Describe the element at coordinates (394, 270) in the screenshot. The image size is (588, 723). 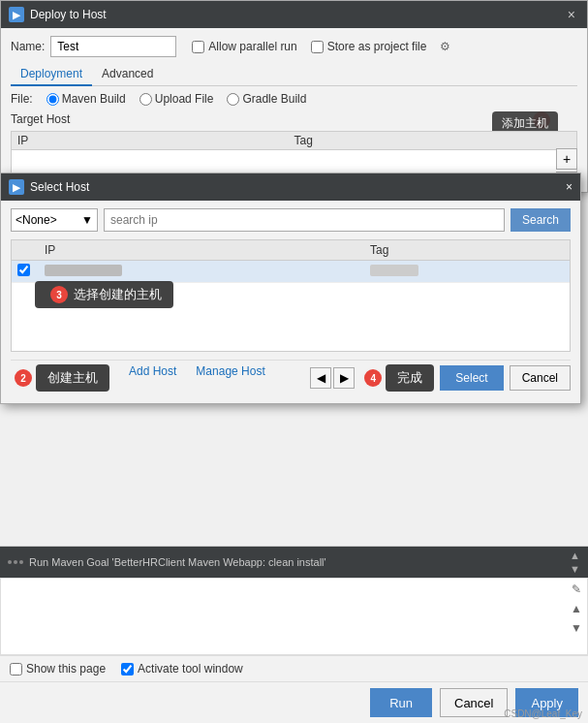
I see `blurred-tag` at that location.